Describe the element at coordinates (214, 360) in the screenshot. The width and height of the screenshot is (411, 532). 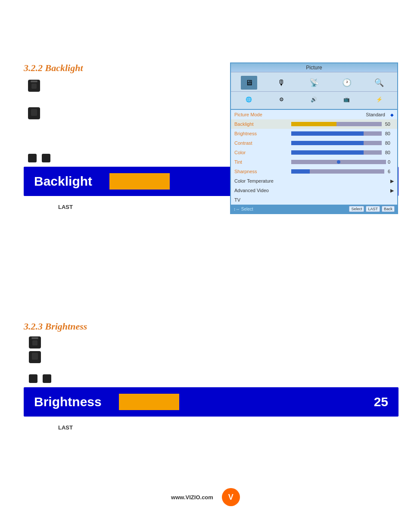
I see `brightness-icons-col` at that location.